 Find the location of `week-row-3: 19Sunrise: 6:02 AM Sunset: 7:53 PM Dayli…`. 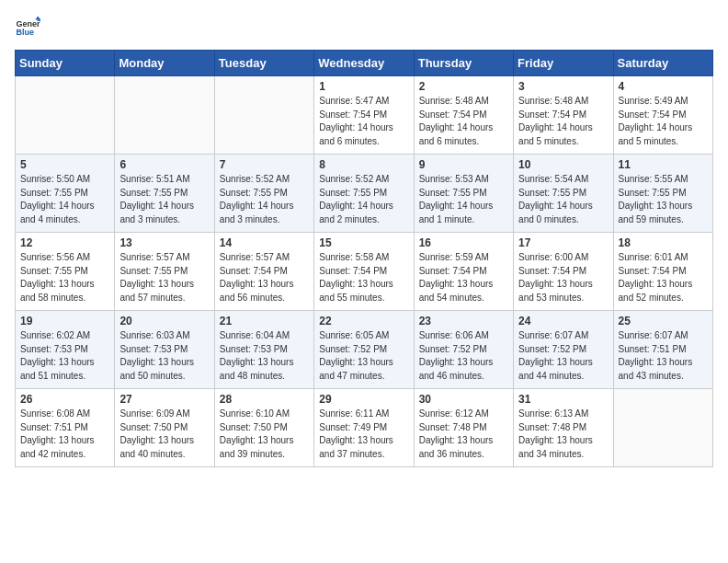

week-row-3: 19Sunrise: 6:02 AM Sunset: 7:53 PM Dayli… is located at coordinates (364, 350).